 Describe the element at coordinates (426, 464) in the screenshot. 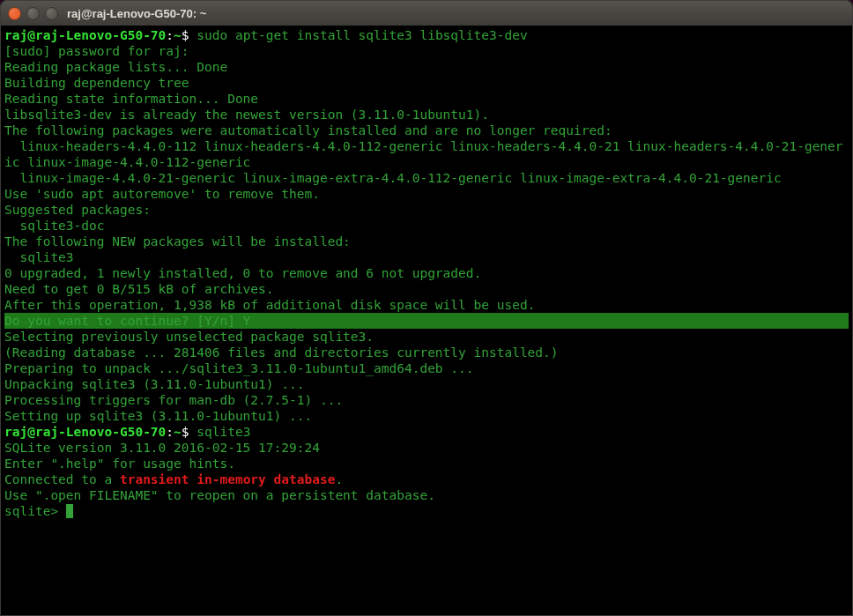

I see `output-line: Enter ".help" for usage hints.` at that location.